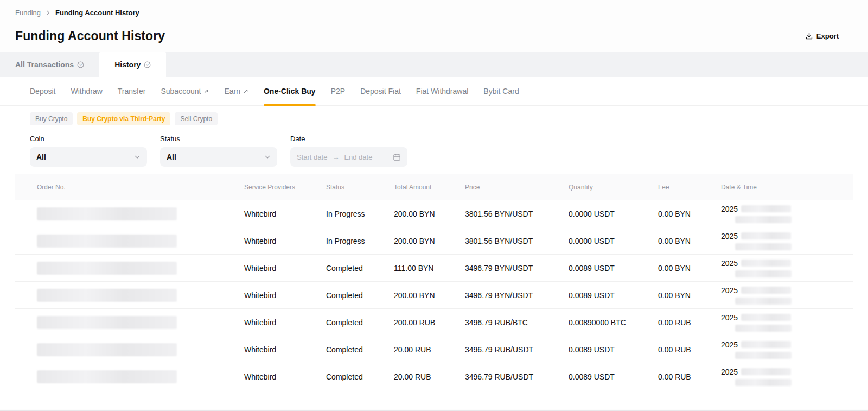  Describe the element at coordinates (787, 187) in the screenshot. I see `column-header-date-time: Date & Time` at that location.